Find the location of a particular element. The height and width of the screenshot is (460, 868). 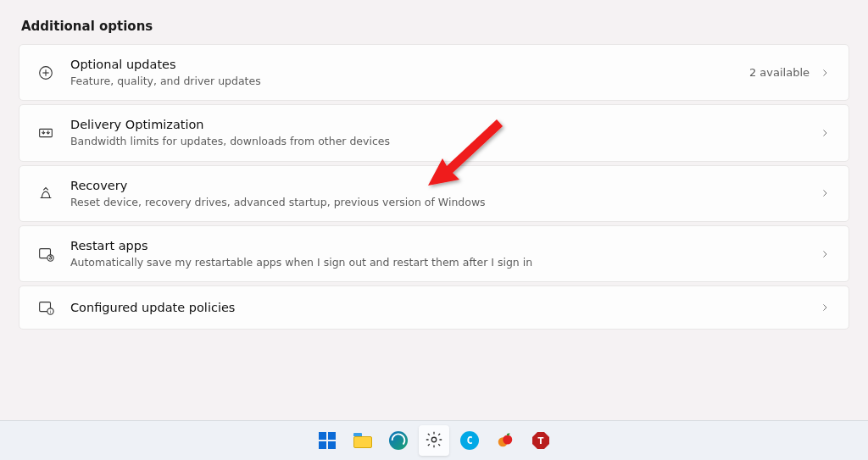

taskbar-red-octagon-app: T is located at coordinates (541, 441).